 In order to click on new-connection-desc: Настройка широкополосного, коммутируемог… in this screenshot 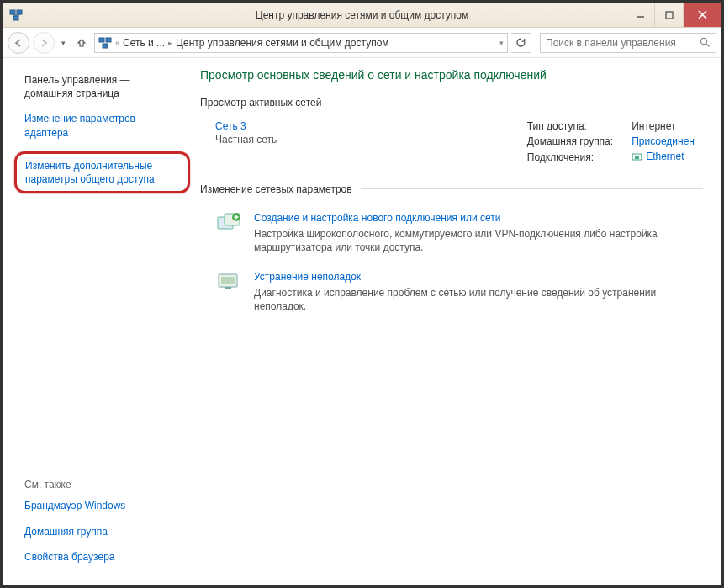, I will do `click(474, 241)`.